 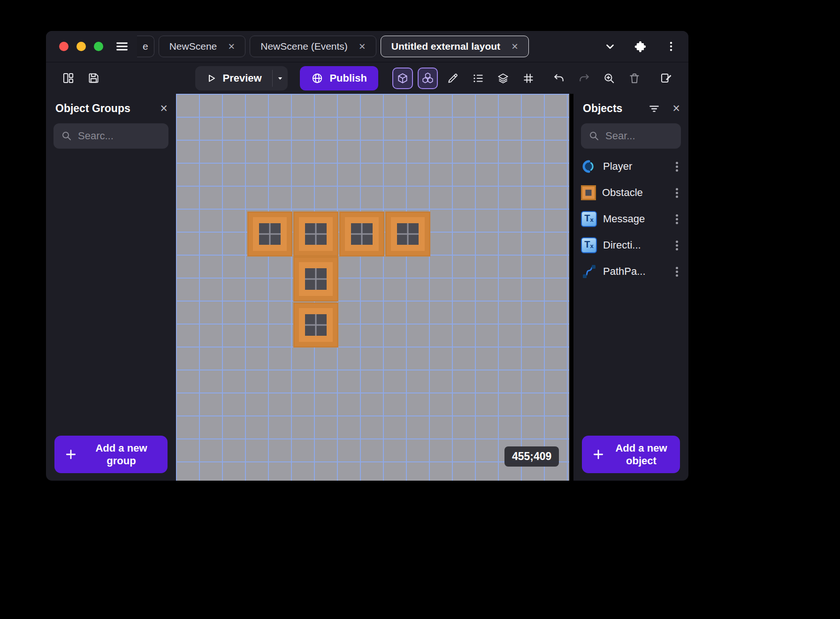 I want to click on objects-list: Player Obstacle Tx Message Tx Directi..., so click(x=631, y=294).